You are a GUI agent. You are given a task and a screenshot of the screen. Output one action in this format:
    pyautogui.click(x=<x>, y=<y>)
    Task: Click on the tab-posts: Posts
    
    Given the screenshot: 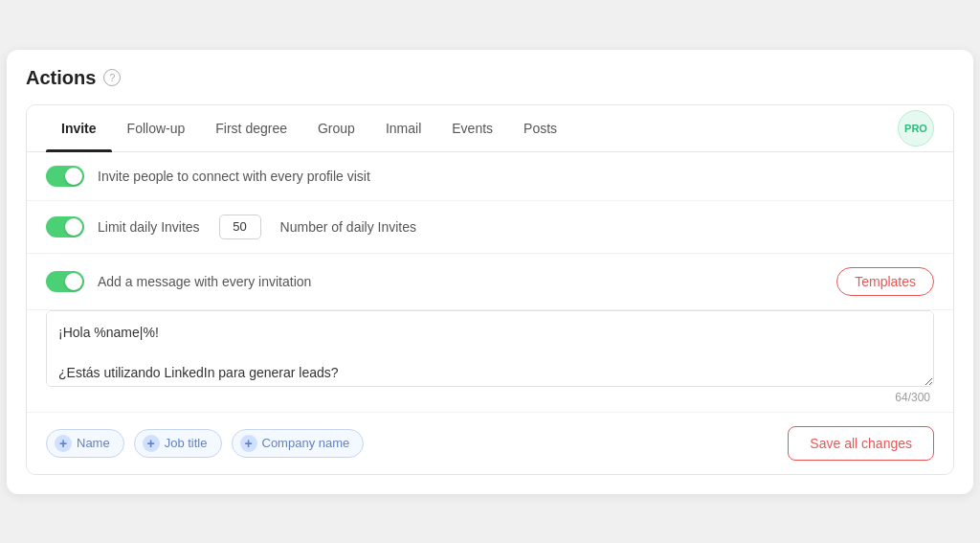 What is the action you would take?
    pyautogui.click(x=540, y=128)
    